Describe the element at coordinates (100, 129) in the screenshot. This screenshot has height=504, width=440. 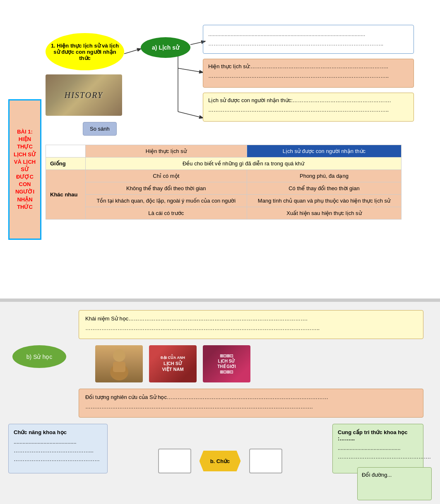
I see `so-sanh-label: So sánh` at that location.